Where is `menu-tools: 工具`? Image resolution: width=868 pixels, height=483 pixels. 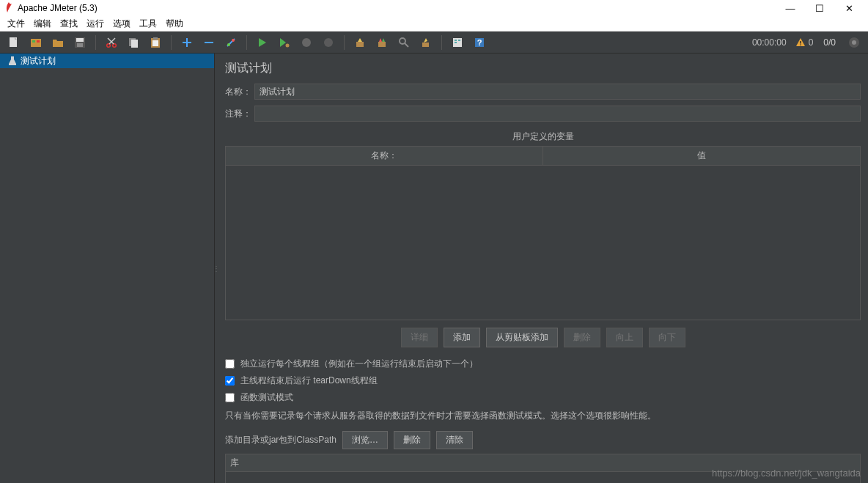
menu-tools: 工具 is located at coordinates (148, 23).